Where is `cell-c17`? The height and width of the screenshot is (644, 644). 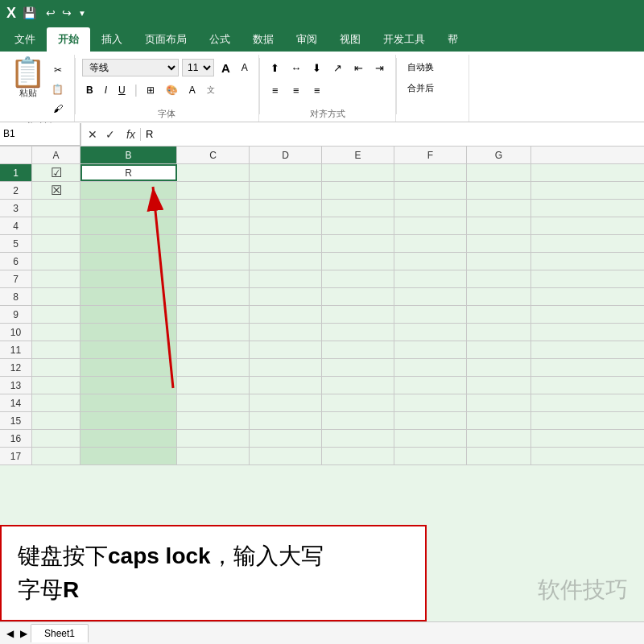
cell-c17 is located at coordinates (213, 456).